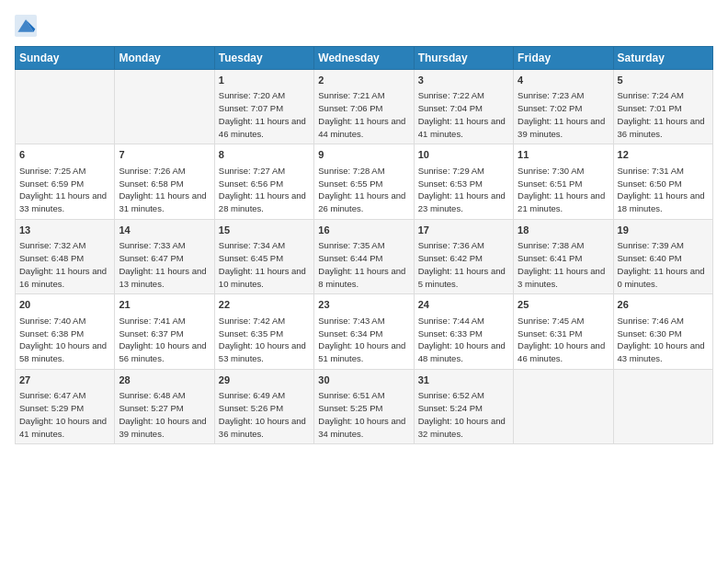 Image resolution: width=728 pixels, height=563 pixels. I want to click on calendar-header: SundayMondayTuesdayWednesdayThursdayFrid…, so click(364, 59).